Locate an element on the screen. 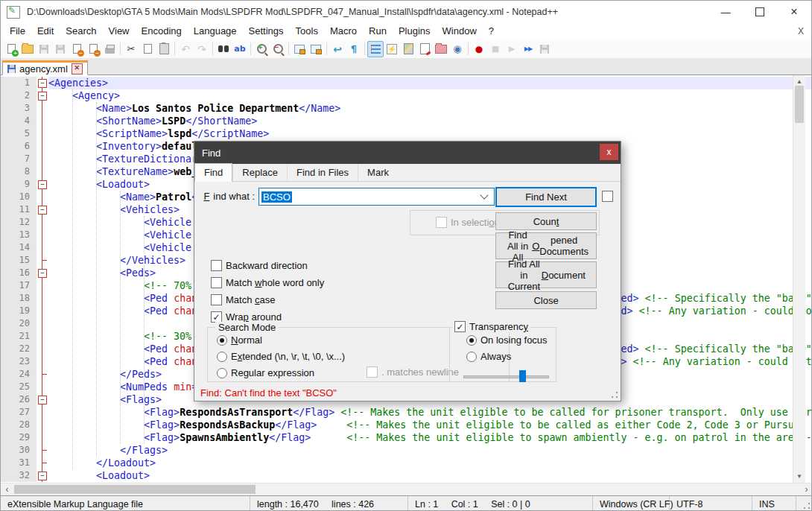 The height and width of the screenshot is (511, 812). find-icon is located at coordinates (223, 49).